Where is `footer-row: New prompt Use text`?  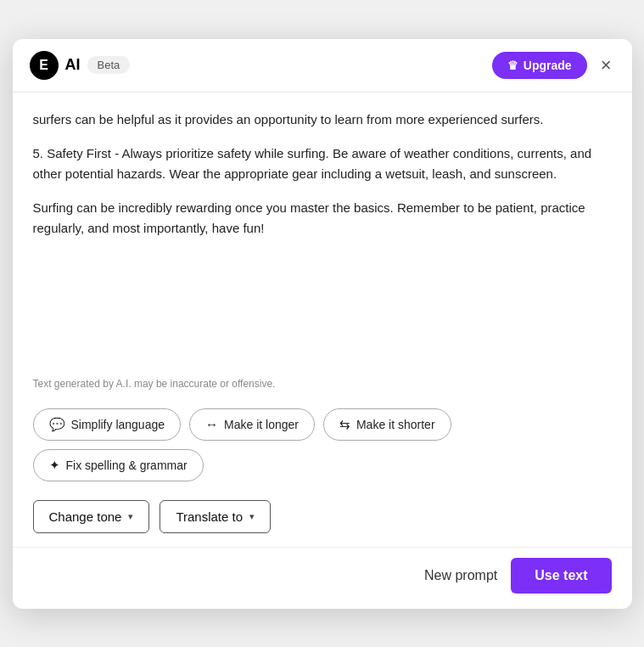 footer-row: New prompt Use text is located at coordinates (322, 577).